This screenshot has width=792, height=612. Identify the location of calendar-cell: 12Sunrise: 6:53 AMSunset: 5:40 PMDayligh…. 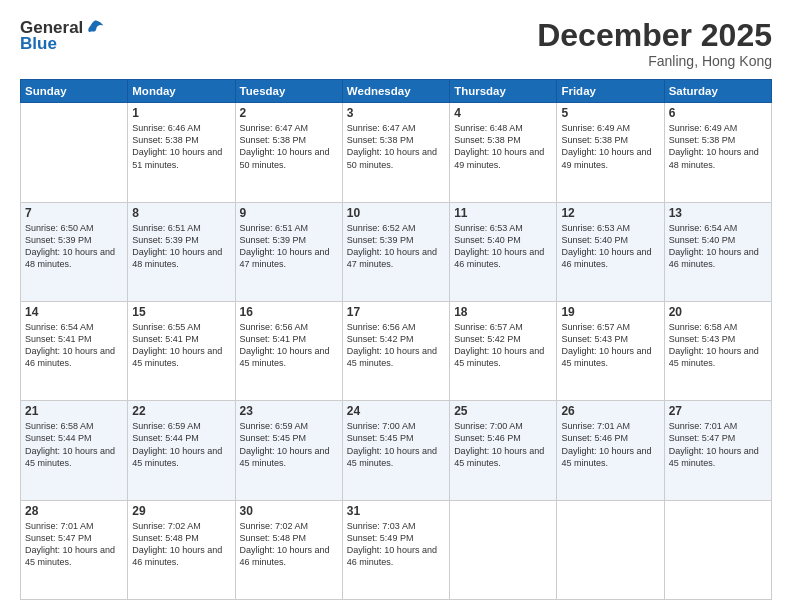
(610, 252).